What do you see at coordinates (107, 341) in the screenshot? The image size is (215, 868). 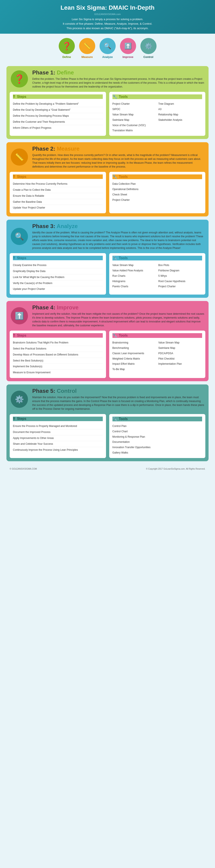 I see `phase-4-section: ⬆️ Phase 4: Improve Implement and verify…` at bounding box center [107, 341].